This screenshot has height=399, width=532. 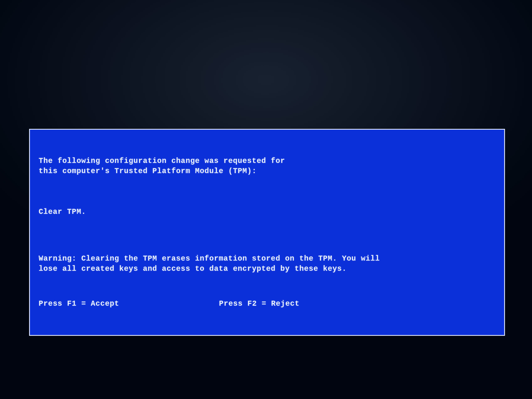 I want to click on dialog-action-text: Clear TPM., so click(x=267, y=212).